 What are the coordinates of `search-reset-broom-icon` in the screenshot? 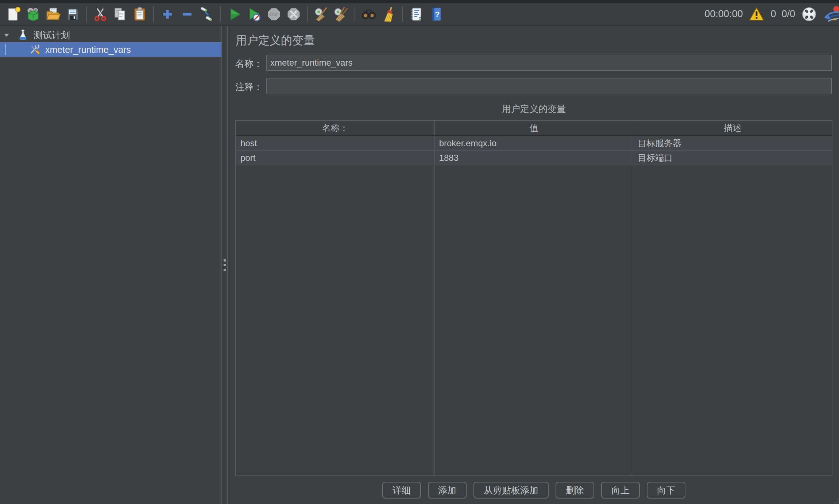 It's located at (388, 14).